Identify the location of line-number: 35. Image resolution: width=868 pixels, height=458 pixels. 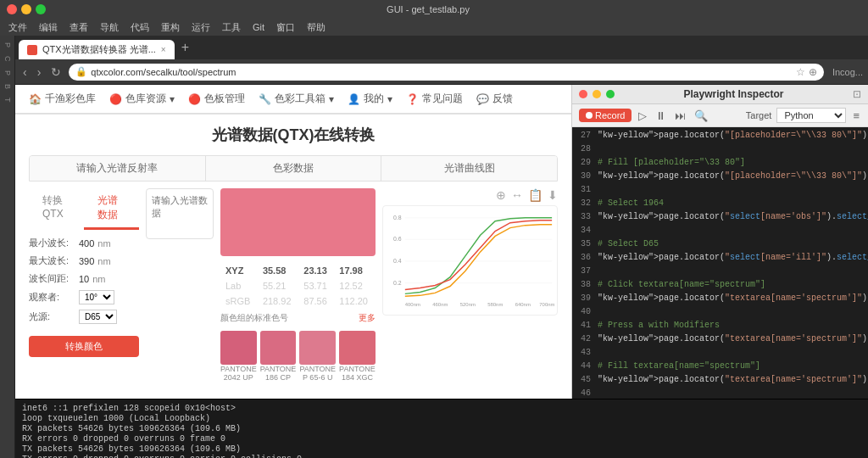
(585, 246).